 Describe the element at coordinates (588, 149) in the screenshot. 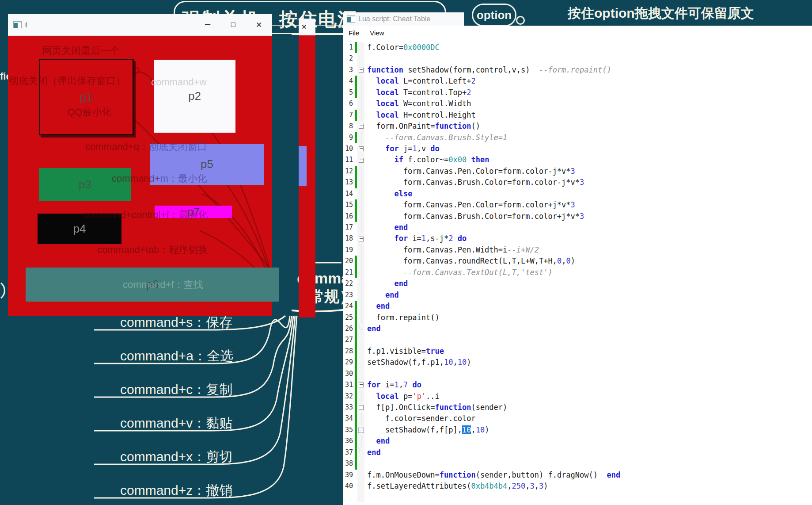

I see `code-line: for j=1,v do` at that location.